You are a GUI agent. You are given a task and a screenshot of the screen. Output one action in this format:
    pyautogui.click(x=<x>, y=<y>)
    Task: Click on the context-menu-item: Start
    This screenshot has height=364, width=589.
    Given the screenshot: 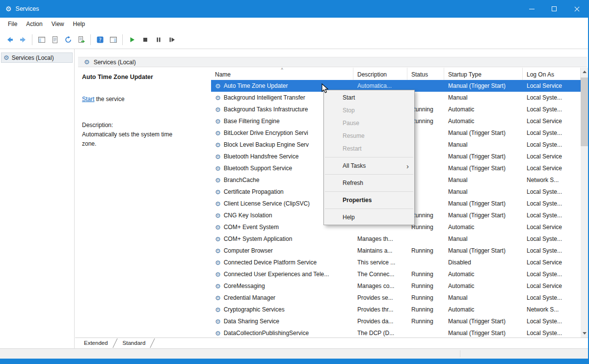 What is the action you would take?
    pyautogui.click(x=369, y=98)
    